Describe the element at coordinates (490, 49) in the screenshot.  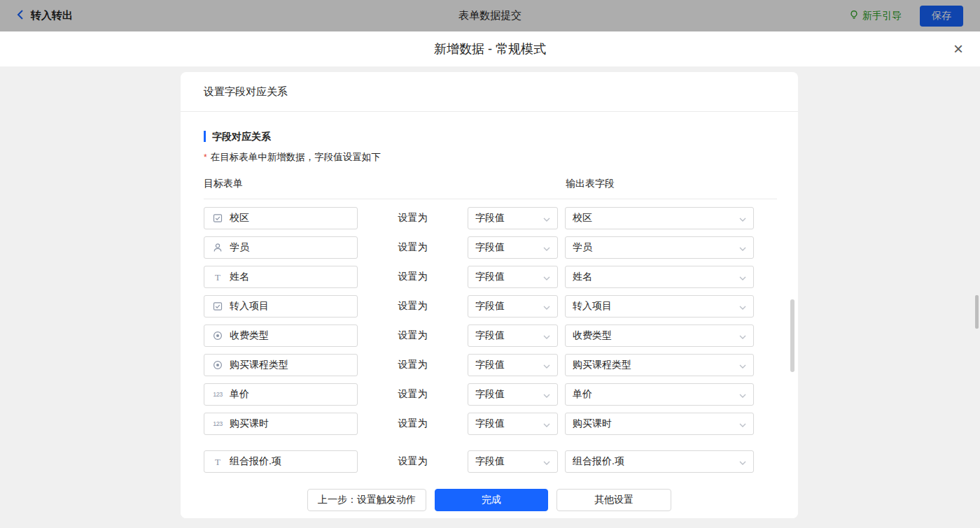
I see `modal-header: 新增数据 - 常规模式 ×` at that location.